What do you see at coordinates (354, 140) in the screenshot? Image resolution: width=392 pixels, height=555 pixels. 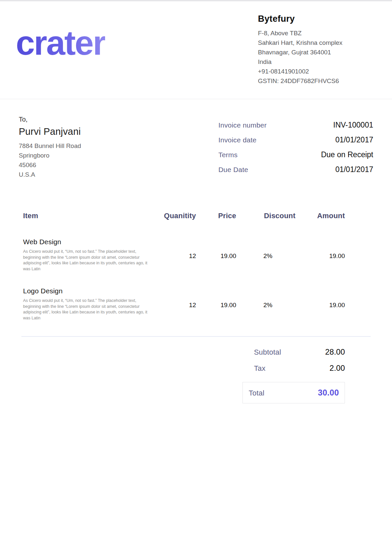 I see `invoice-date-value: 01/01/2017` at bounding box center [354, 140].